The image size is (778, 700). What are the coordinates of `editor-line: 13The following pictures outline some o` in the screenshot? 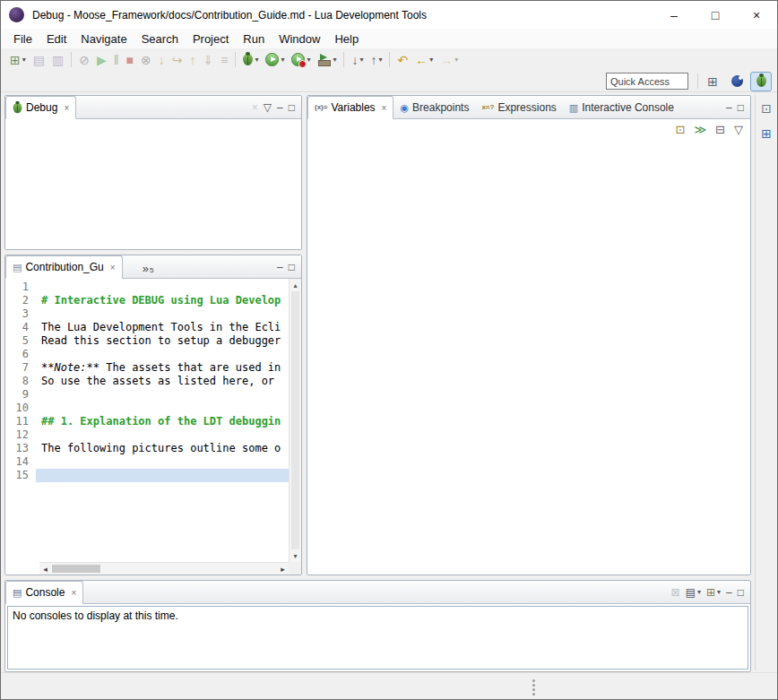 It's located at (147, 448).